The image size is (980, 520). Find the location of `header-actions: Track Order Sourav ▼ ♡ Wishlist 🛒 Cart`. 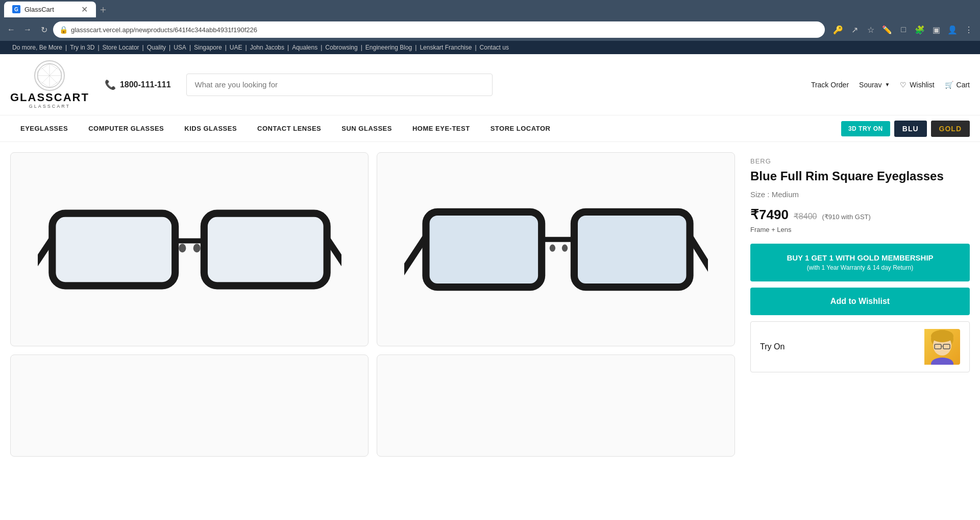

header-actions: Track Order Sourav ▼ ♡ Wishlist 🛒 Cart is located at coordinates (890, 85).